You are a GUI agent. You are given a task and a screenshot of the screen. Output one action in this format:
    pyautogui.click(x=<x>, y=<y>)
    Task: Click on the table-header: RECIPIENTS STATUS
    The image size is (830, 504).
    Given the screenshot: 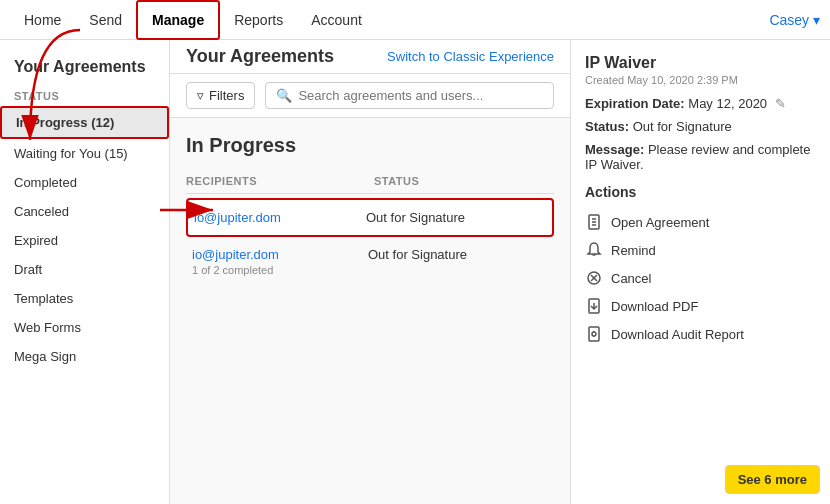 What is the action you would take?
    pyautogui.click(x=370, y=182)
    